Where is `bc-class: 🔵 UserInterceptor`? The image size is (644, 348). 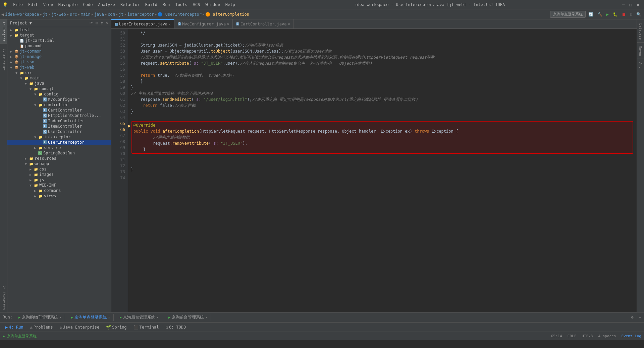 bc-class: 🔵 UserInterceptor is located at coordinates (180, 14).